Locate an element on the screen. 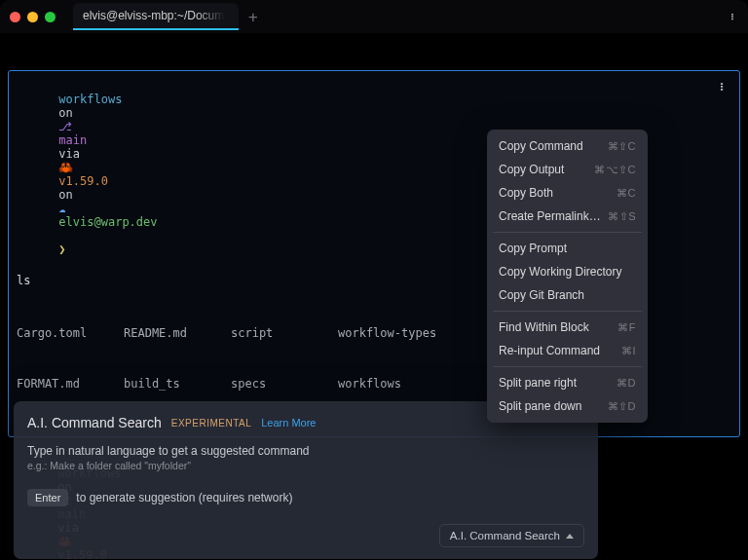 Image resolution: width=748 pixels, height=560 pixels. chevron-up-icon is located at coordinates (570, 536).